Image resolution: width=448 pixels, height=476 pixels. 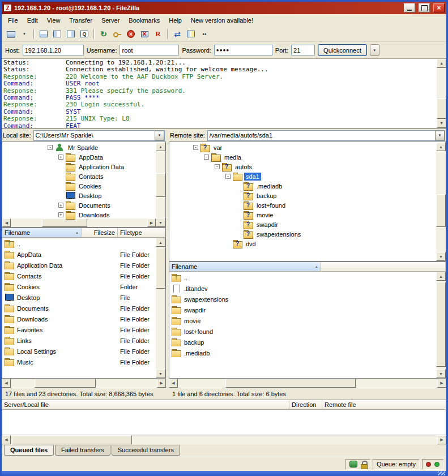 What do you see at coordinates (302, 205) in the screenshot?
I see `tree-item-lost-found: ?lost+found` at bounding box center [302, 205].